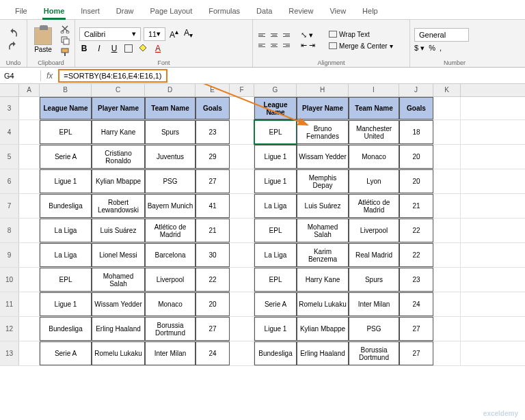 The width and height of the screenshot is (525, 420). Describe the element at coordinates (29, 354) in the screenshot. I see `cell-A13` at that location.